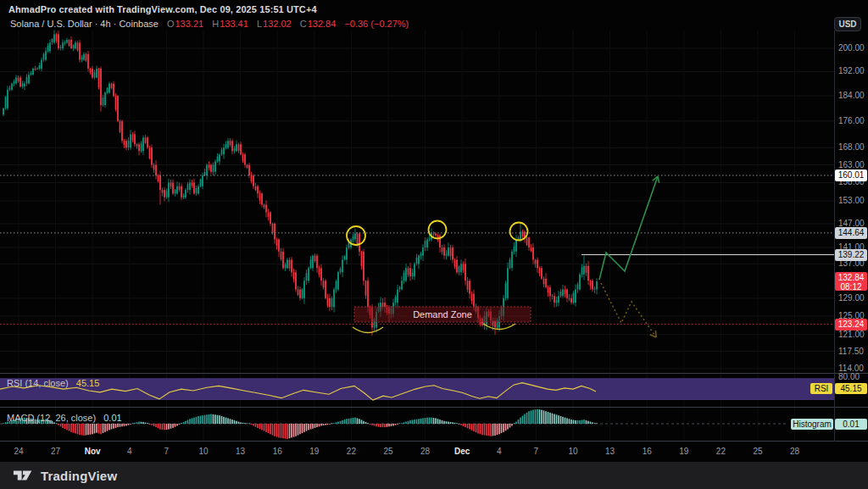 This screenshot has height=489, width=868. Describe the element at coordinates (368, 331) in the screenshot. I see `highlight-arc` at that location.